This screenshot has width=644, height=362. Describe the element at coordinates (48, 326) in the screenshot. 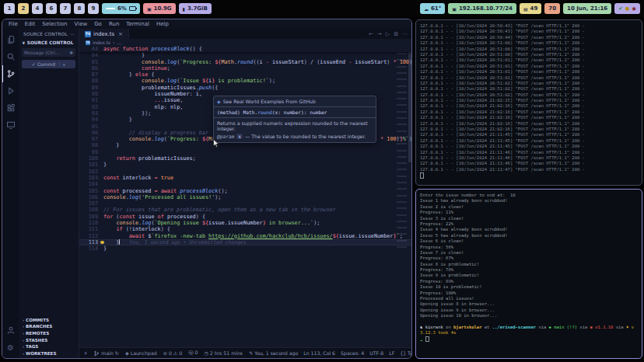

I see `scm-section-branches: ›BRANCHES` at that location.